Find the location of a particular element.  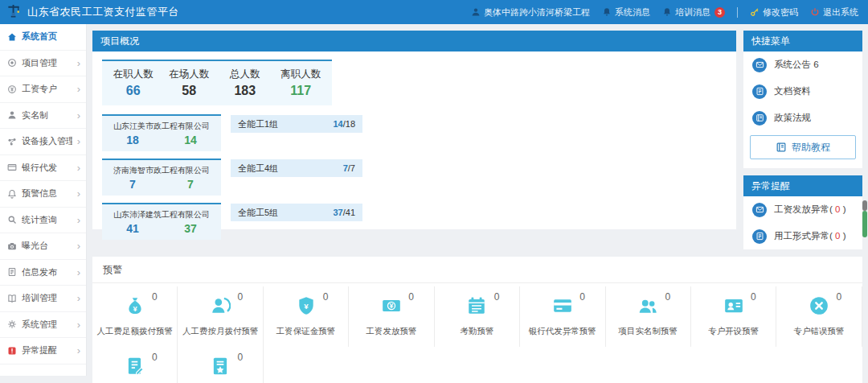

sidebar-item-exposure: 曝光台› is located at coordinates (43, 246).